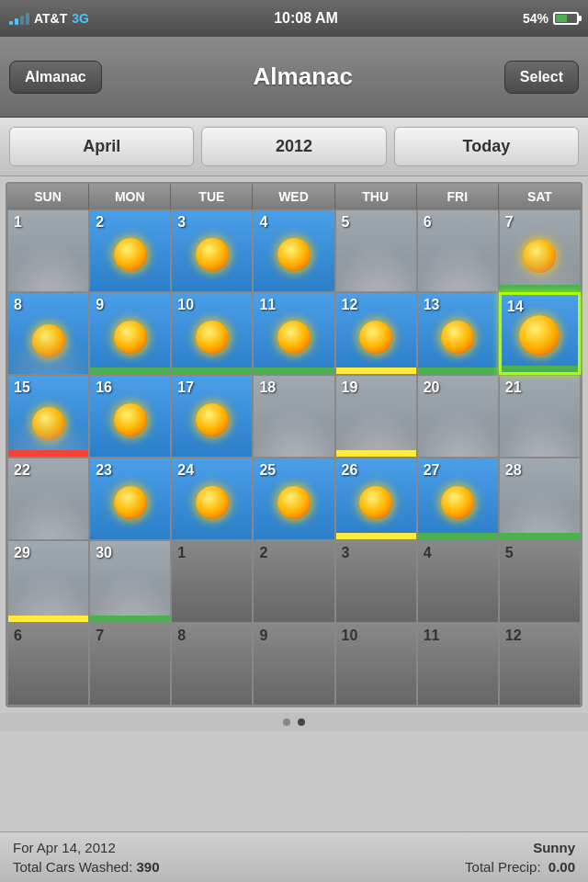 This screenshot has height=882, width=588. What do you see at coordinates (554, 847) in the screenshot?
I see `weather-label: Sunny` at bounding box center [554, 847].